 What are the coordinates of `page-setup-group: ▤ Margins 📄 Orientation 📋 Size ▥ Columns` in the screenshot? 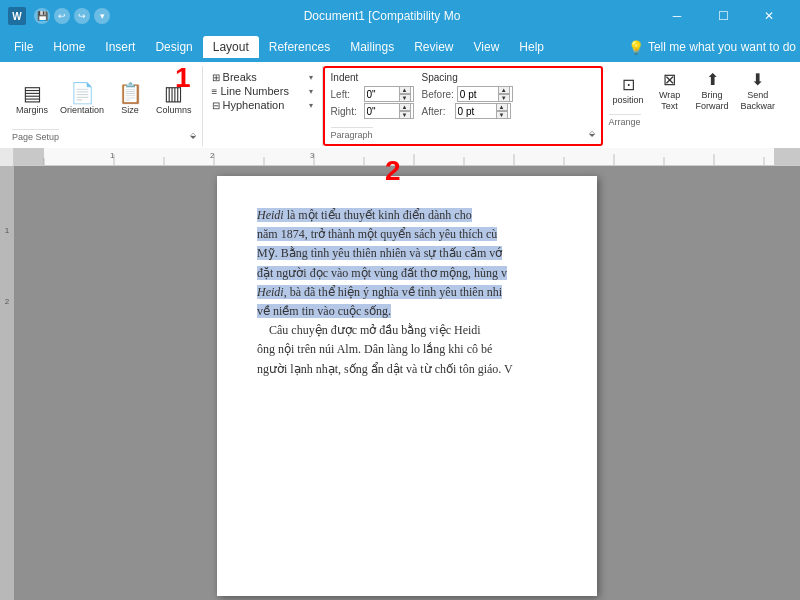 It's located at (104, 106).